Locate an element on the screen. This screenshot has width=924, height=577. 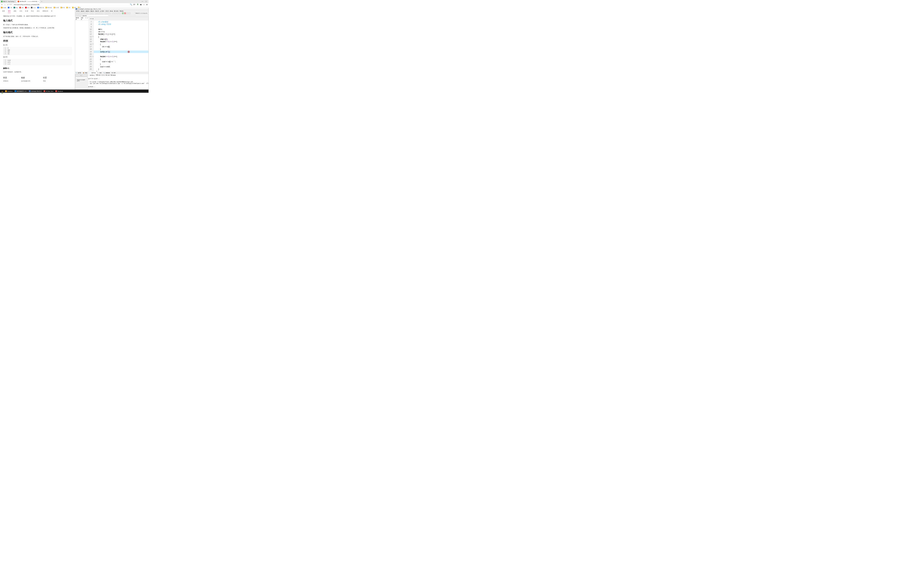
bookmark-item: Bing is located at coordinates (16, 8).